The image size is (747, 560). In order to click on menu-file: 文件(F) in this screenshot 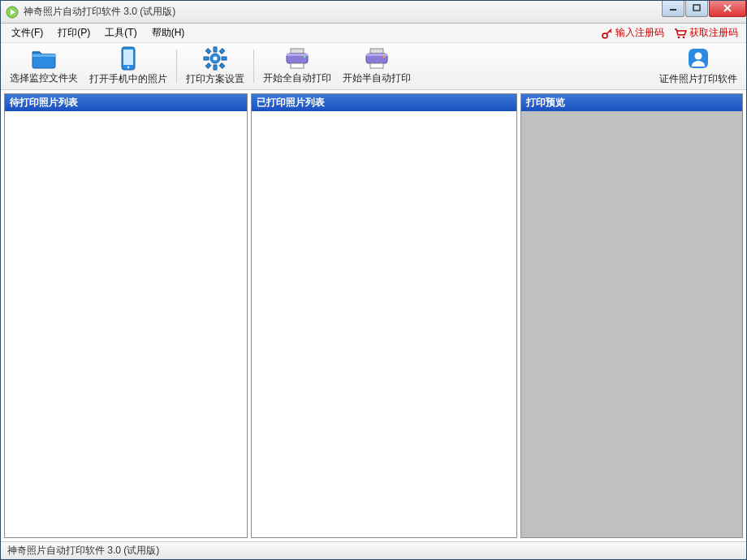, I will do `click(28, 32)`.